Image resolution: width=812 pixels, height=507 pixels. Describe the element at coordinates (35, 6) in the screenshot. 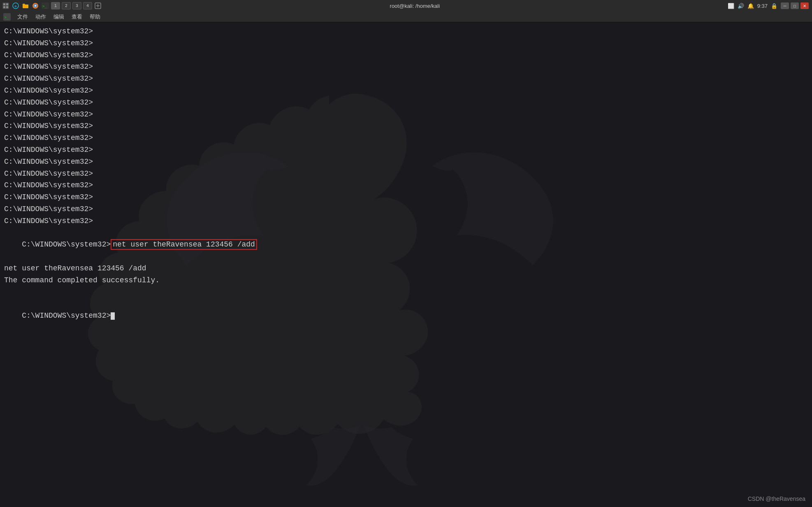

I see `firefox-icon` at that location.